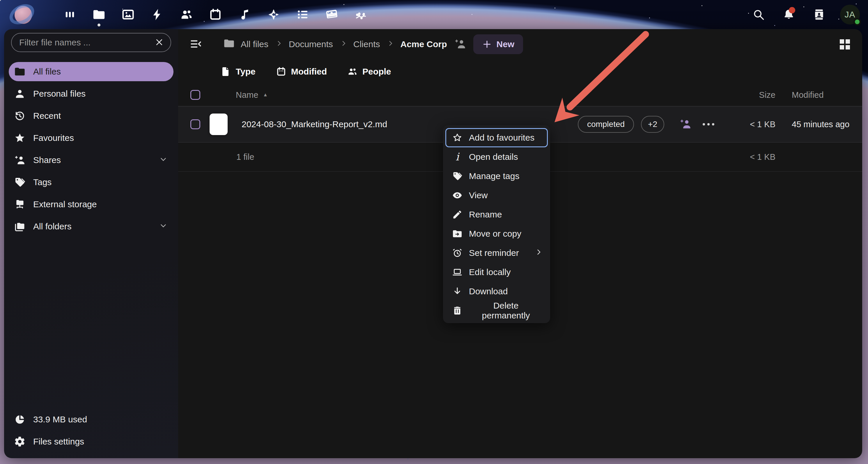 This screenshot has width=868, height=464. I want to click on breadcrumb-all-files: All files, so click(254, 44).